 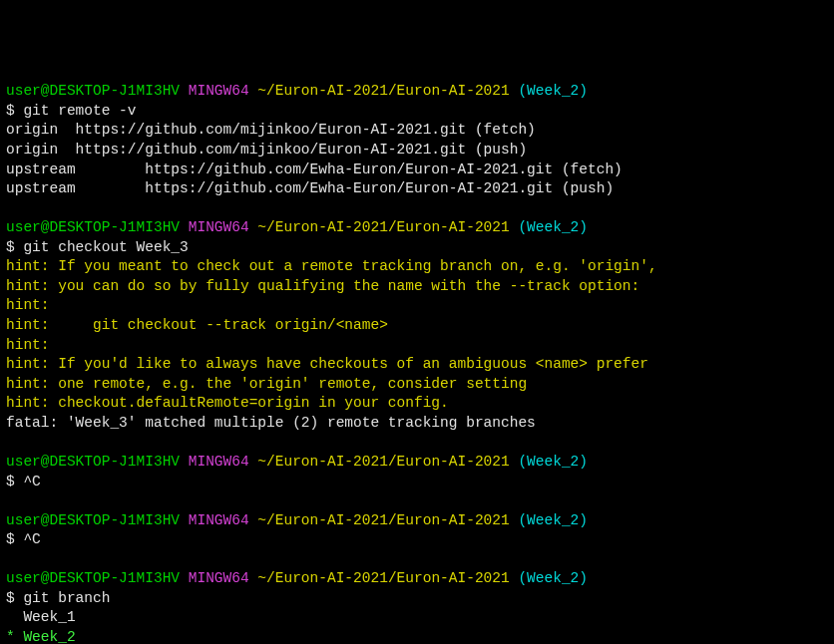 What do you see at coordinates (417, 287) in the screenshot?
I see `hint-line: hint: you can do so by fully qualifying …` at bounding box center [417, 287].